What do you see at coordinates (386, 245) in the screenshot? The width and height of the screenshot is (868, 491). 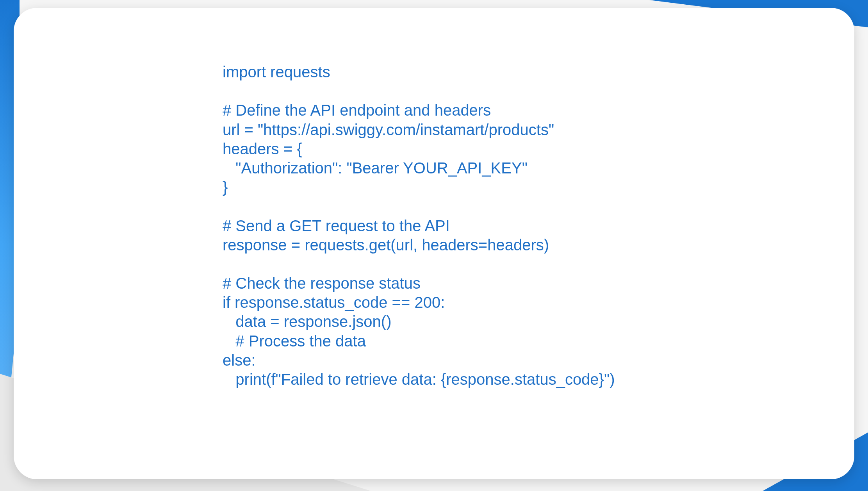 I see `code-line: response = requests.get(url, headers=hea…` at bounding box center [386, 245].